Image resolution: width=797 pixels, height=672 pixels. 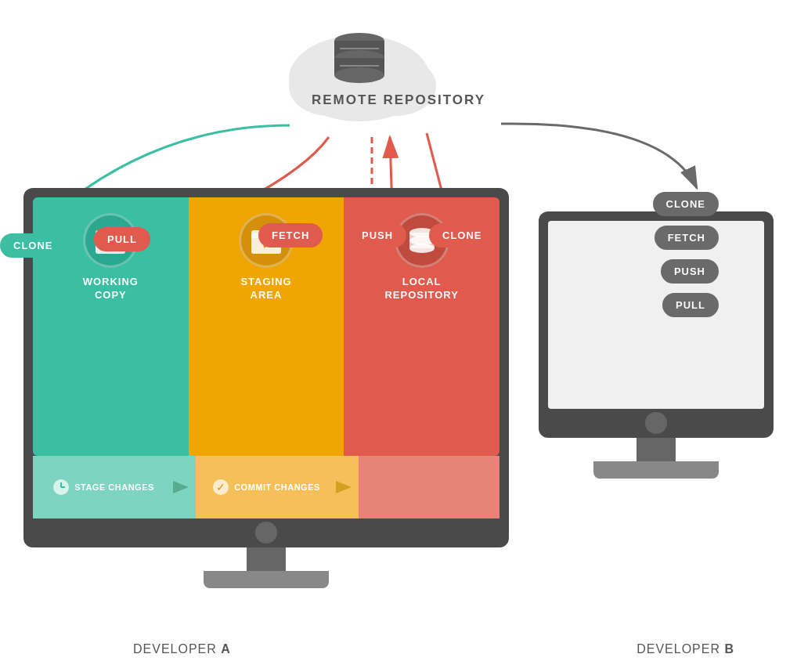 What do you see at coordinates (266, 487) in the screenshot?
I see `bottom-strip: STAGE CHANGES ✓ COMMIT CHANGES` at bounding box center [266, 487].